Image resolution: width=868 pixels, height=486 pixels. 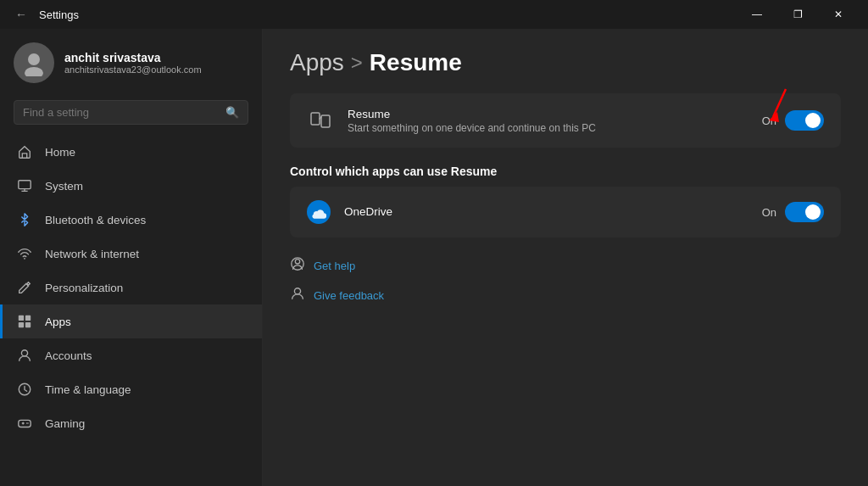 I want to click on sidebar-item-accounts-label: Accounts, so click(x=69, y=356).